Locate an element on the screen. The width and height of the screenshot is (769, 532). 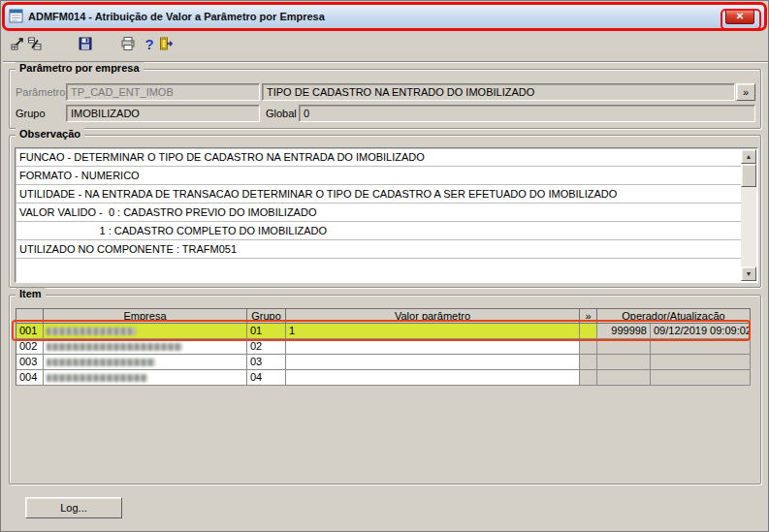
scrollbar-thumb is located at coordinates (749, 175).